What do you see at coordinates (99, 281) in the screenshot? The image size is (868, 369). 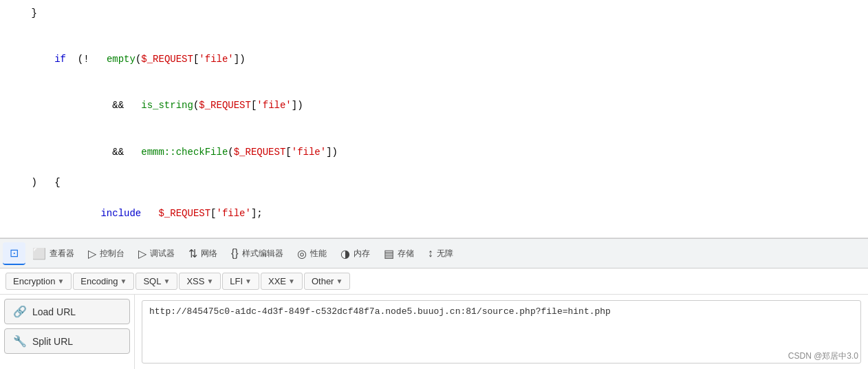 I see `encoding-label: Encoding` at bounding box center [99, 281].